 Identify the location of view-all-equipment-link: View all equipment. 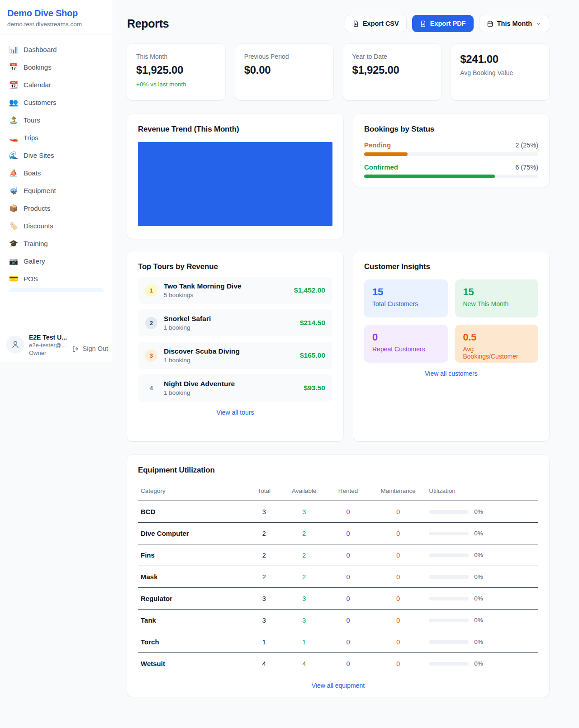
(338, 685).